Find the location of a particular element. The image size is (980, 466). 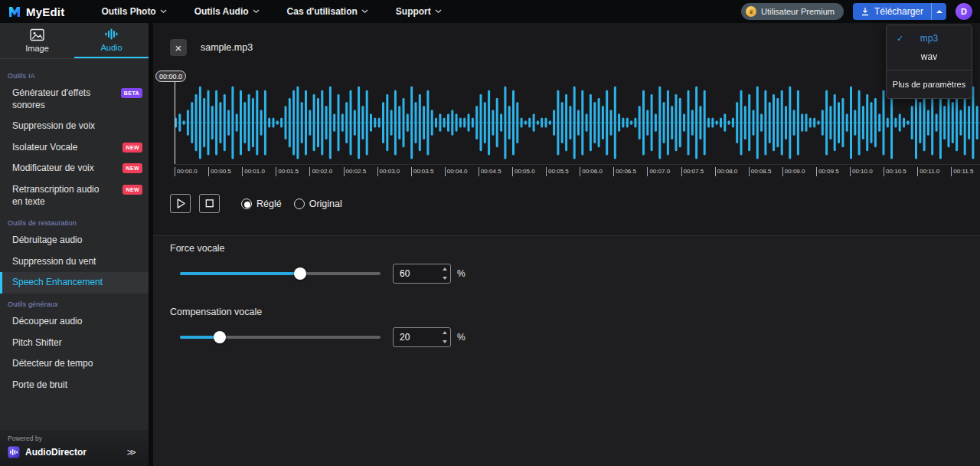

nav-menu-3: Cas d'utilisation is located at coordinates (328, 11).